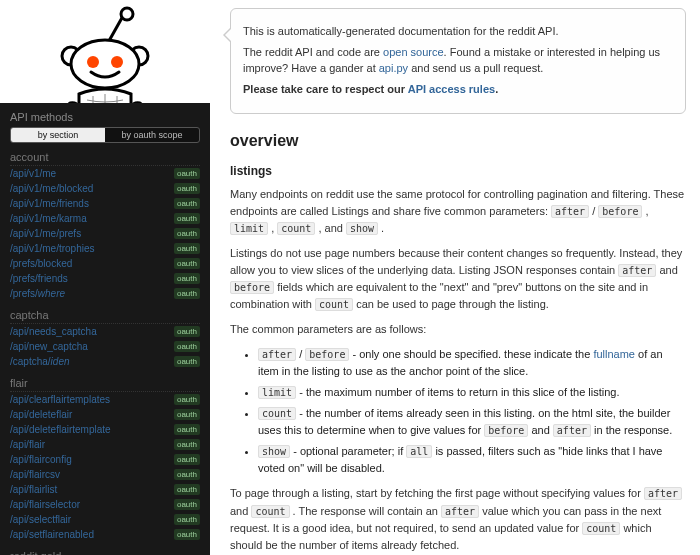  I want to click on endpoint-link: /api/deleteflairtemplate, so click(60, 430).